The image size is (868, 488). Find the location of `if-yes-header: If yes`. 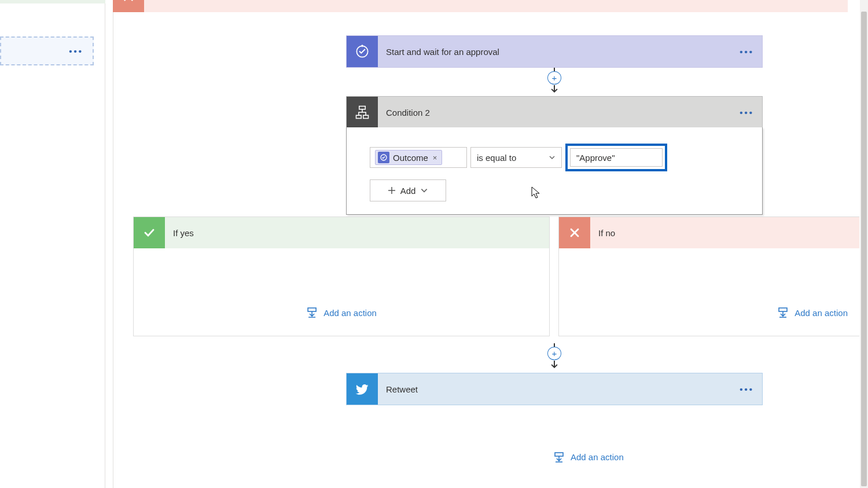

if-yes-header: If yes is located at coordinates (341, 233).